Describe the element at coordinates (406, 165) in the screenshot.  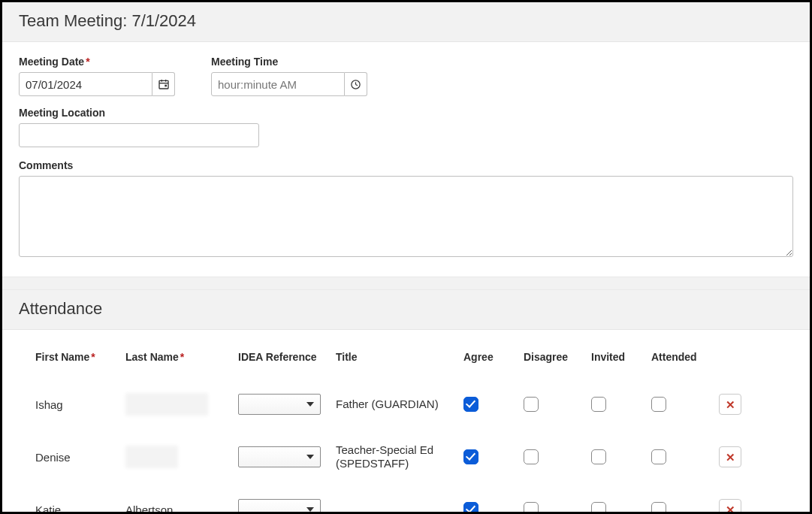
I see `comments-label: Comments` at that location.